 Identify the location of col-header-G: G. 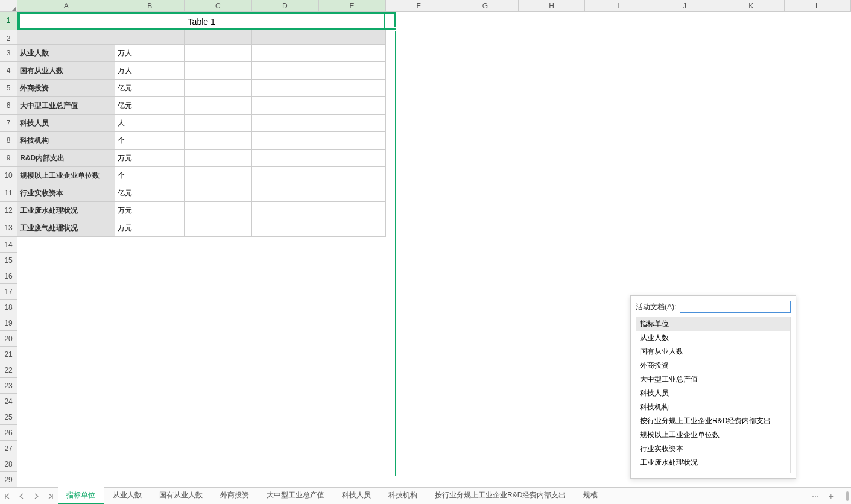
(486, 6).